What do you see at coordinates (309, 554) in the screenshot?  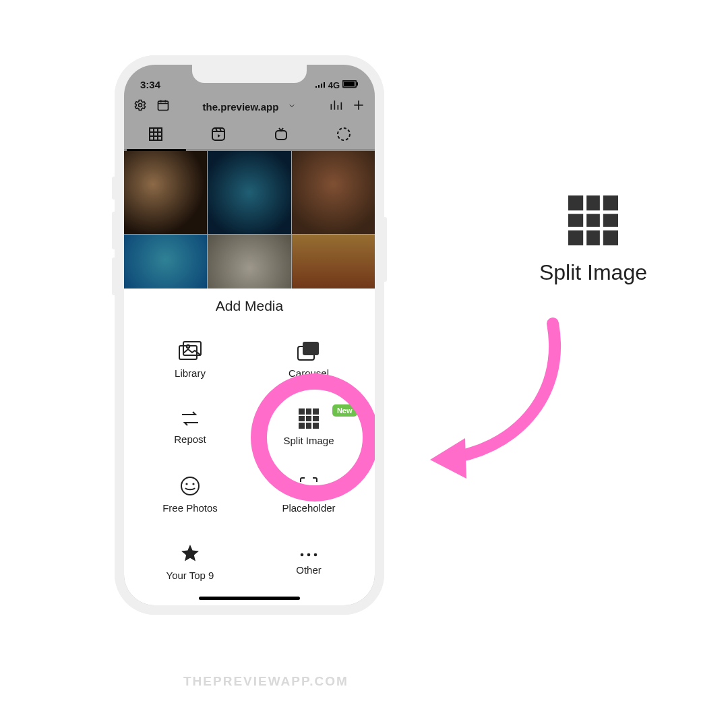 I see `more-icon` at bounding box center [309, 554].